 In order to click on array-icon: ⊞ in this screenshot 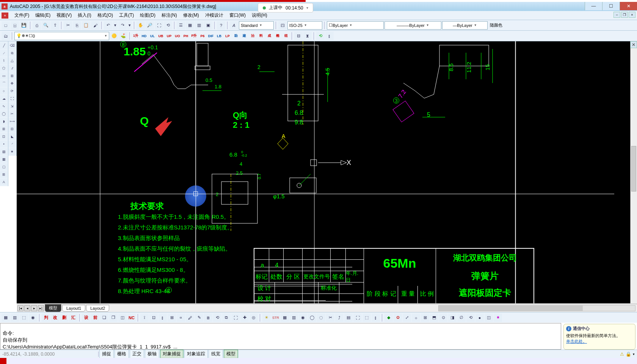, I will do `click(12, 76)`.